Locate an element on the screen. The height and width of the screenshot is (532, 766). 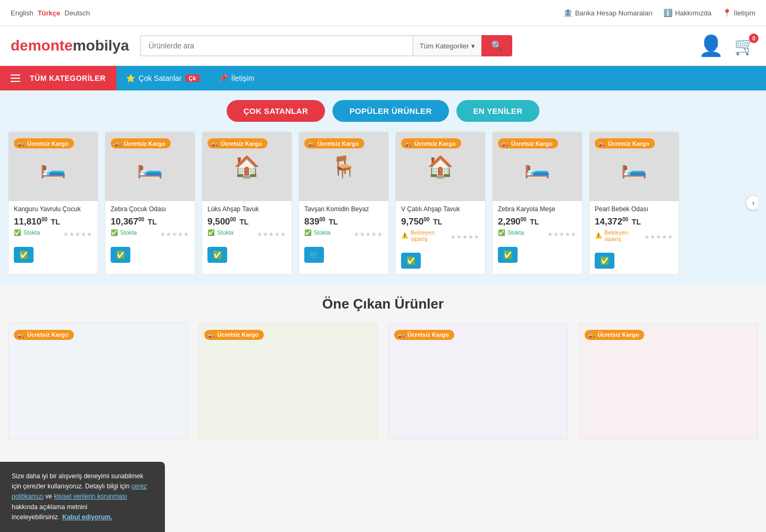
product-price: 83900 TL is located at coordinates (344, 222).